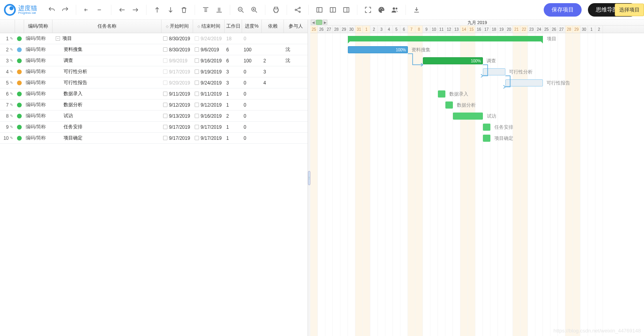 This screenshot has width=644, height=336. I want to click on cell-participant: 沈, so click(296, 50).